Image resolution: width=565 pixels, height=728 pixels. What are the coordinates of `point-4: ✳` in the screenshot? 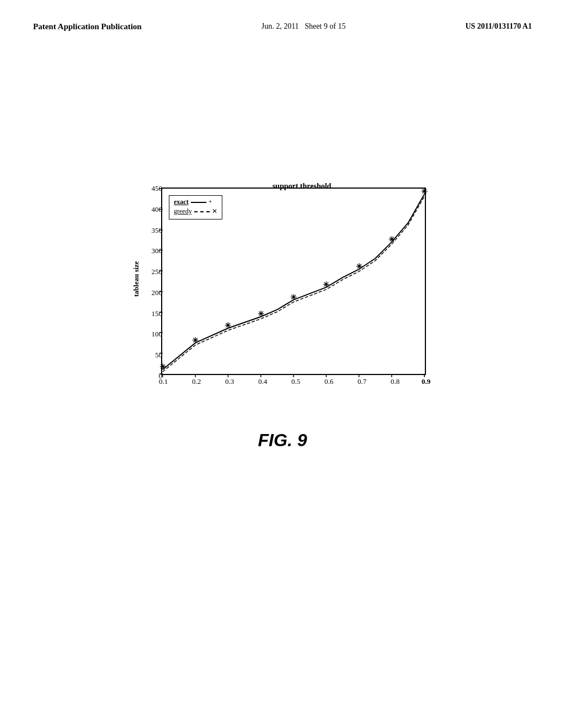 It's located at (261, 314).